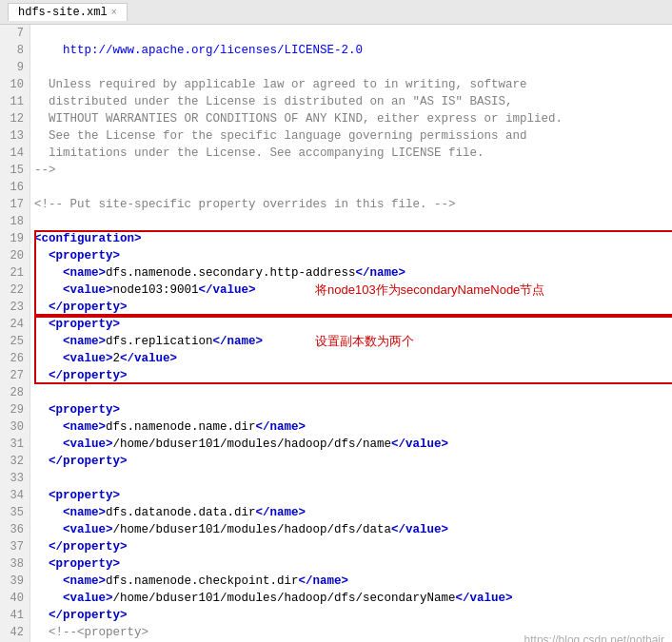 The image size is (672, 642). I want to click on line-number: 23, so click(15, 307).